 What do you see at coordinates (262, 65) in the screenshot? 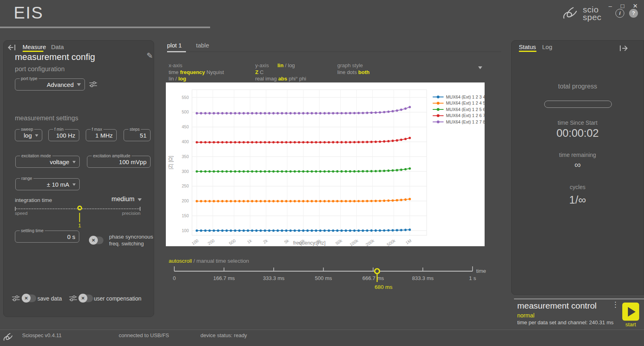
I see `y-axis-heading: y-axis` at bounding box center [262, 65].